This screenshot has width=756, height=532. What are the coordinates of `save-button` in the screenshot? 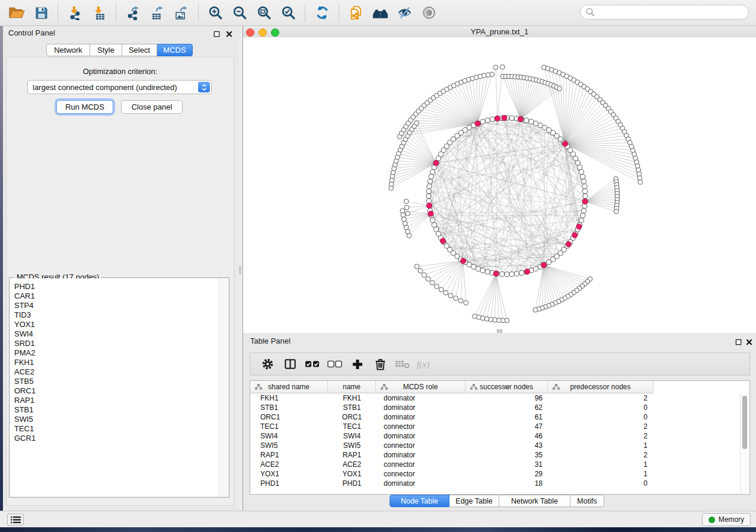 It's located at (42, 13).